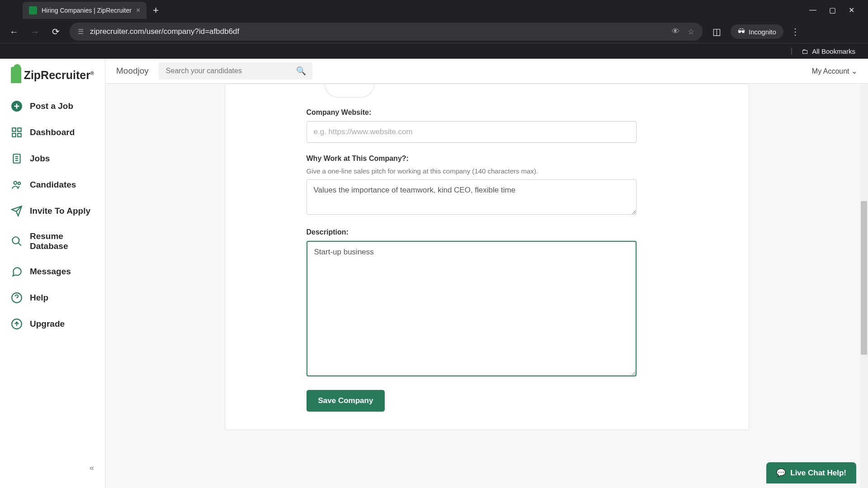  What do you see at coordinates (52, 324) in the screenshot?
I see `sidebar-item-upgrade: Upgrade` at bounding box center [52, 324].